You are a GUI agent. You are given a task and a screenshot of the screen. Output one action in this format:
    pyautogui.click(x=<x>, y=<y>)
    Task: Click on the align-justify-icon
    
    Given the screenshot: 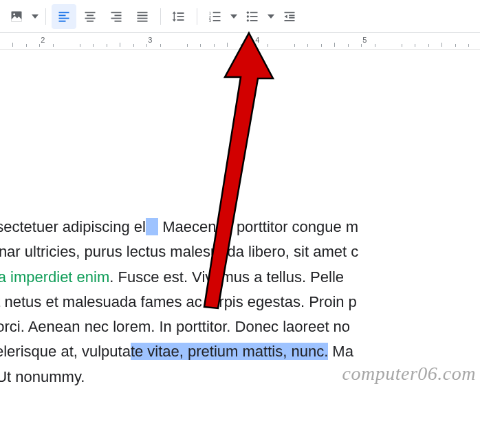 What is the action you would take?
    pyautogui.click(x=142, y=17)
    